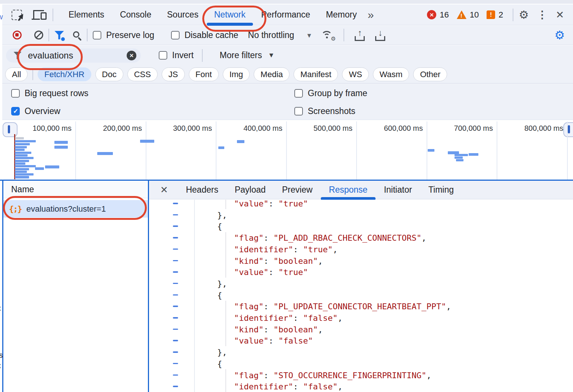 This screenshot has height=392, width=573. Describe the element at coordinates (288, 35) in the screenshot. I see `network-toolbar: Preserve log Disable cache No throttling…` at that location.